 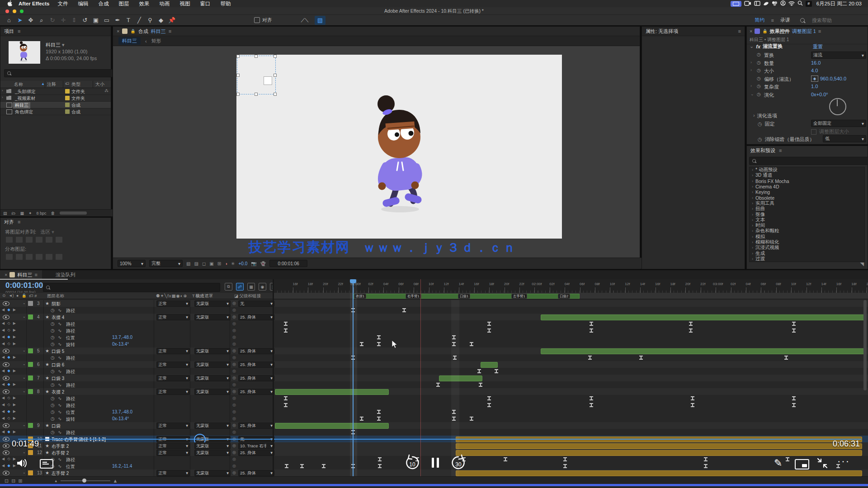 I want to click on home-tool: ⌂, so click(x=9, y=20).